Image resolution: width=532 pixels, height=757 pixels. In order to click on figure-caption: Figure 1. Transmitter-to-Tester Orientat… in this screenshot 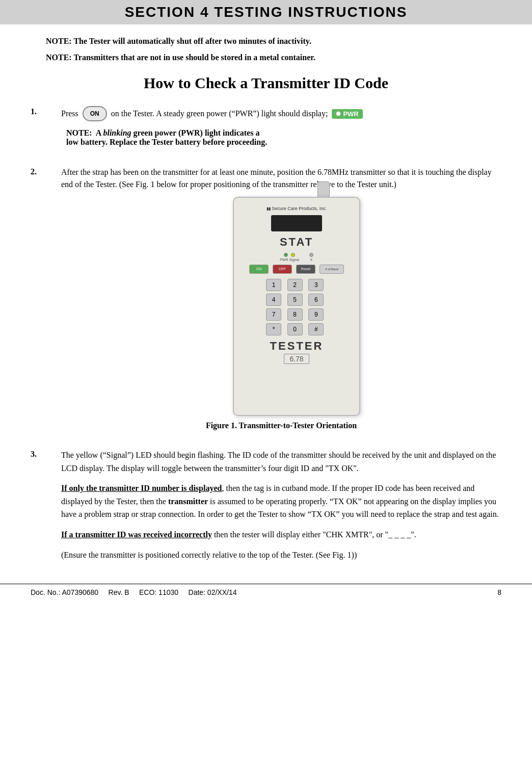, I will do `click(281, 426)`.